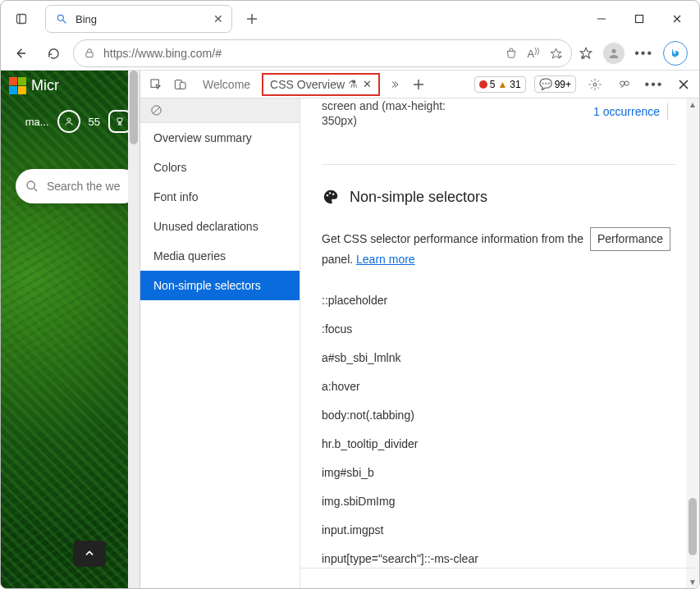 The height and width of the screenshot is (589, 700). I want to click on tab-close-icon: ✕, so click(368, 84).